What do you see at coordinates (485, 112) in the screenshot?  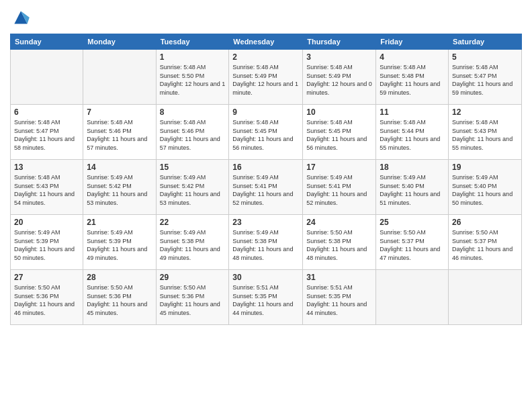 I see `day-number: 12` at bounding box center [485, 112].